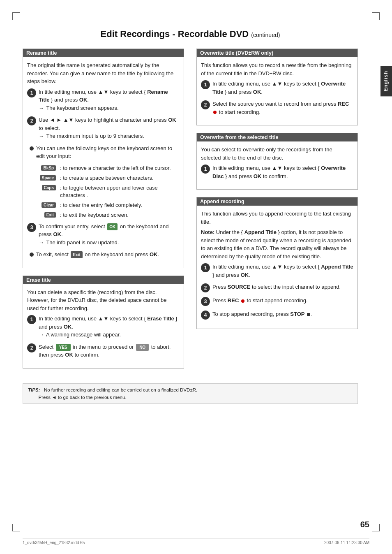  I want to click on corner-mark-tl-v, so click(12, 16).